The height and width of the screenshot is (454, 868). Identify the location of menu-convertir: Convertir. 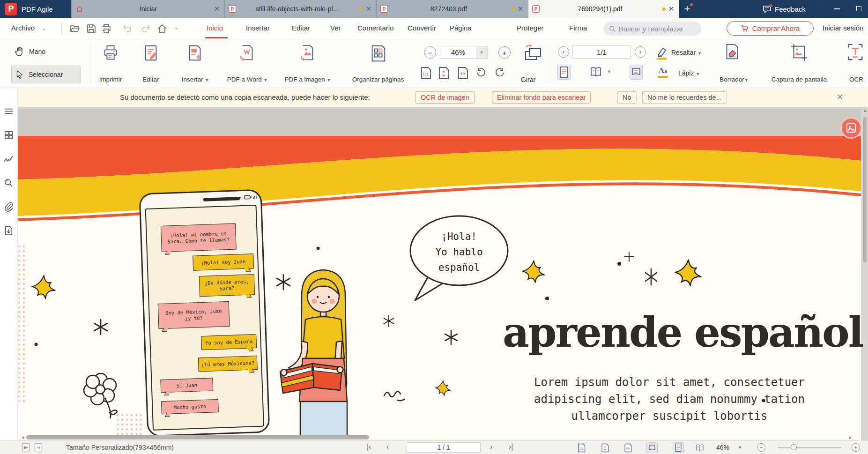
(422, 28).